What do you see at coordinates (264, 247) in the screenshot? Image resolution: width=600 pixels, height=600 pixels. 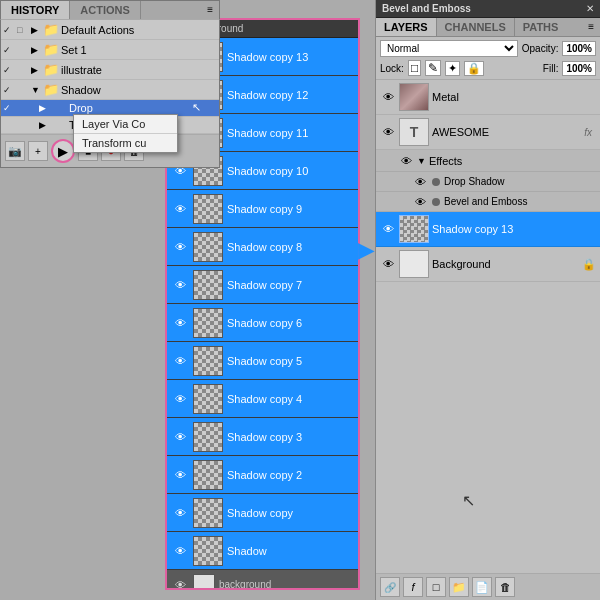 I see `layer-name: Shadow copy 8` at bounding box center [264, 247].